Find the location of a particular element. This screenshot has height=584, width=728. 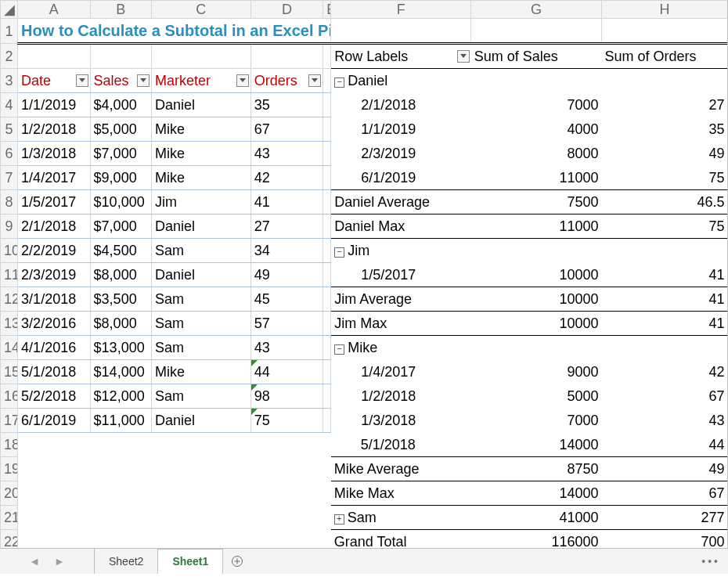

pivot-detail-sales: 7000 is located at coordinates (537, 105).